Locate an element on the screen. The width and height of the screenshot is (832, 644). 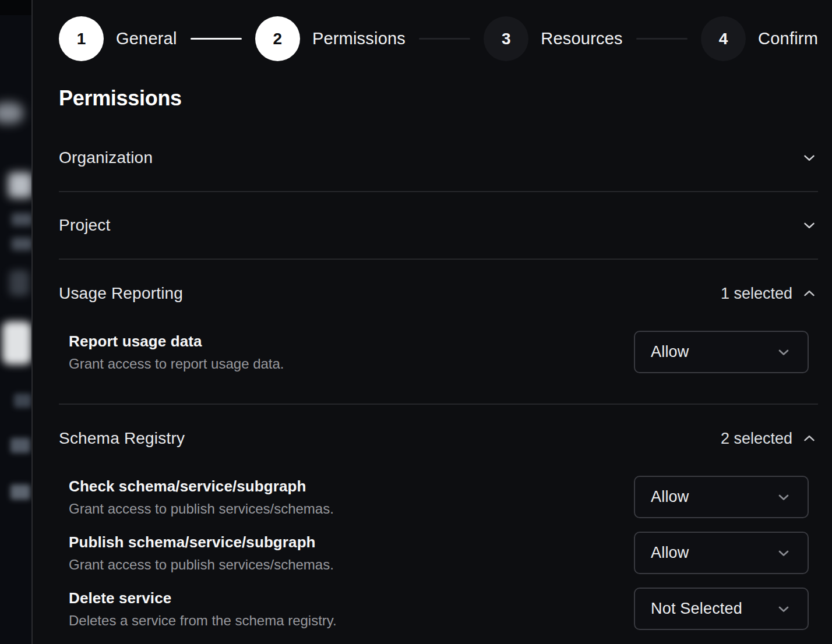
step-permissions: 2 Permissions is located at coordinates (330, 38).